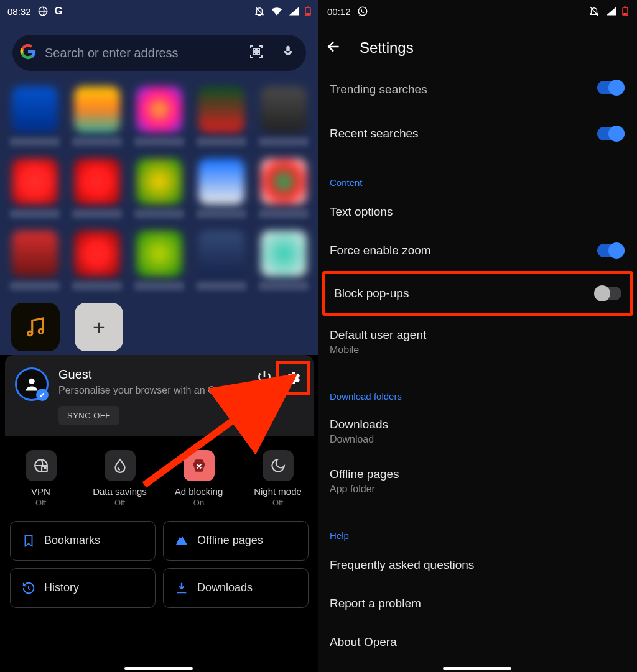  I want to click on page-title: Settings, so click(387, 48).